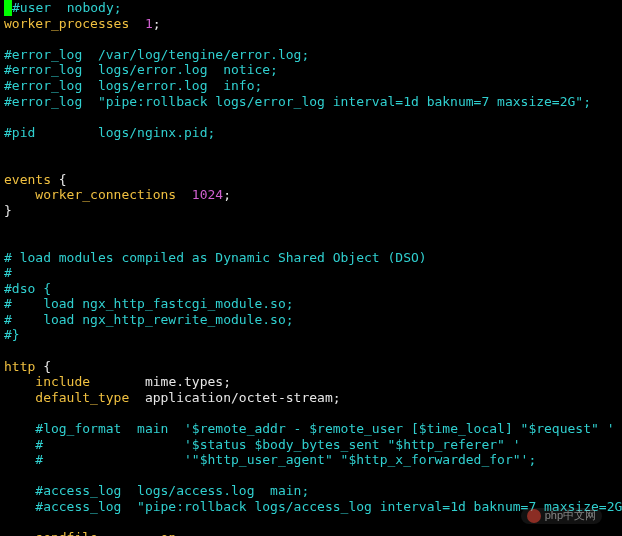 The width and height of the screenshot is (622, 536). What do you see at coordinates (149, 320) in the screenshot?
I see `comment-text: # load ngx_http_rewrite_module.so;` at bounding box center [149, 320].